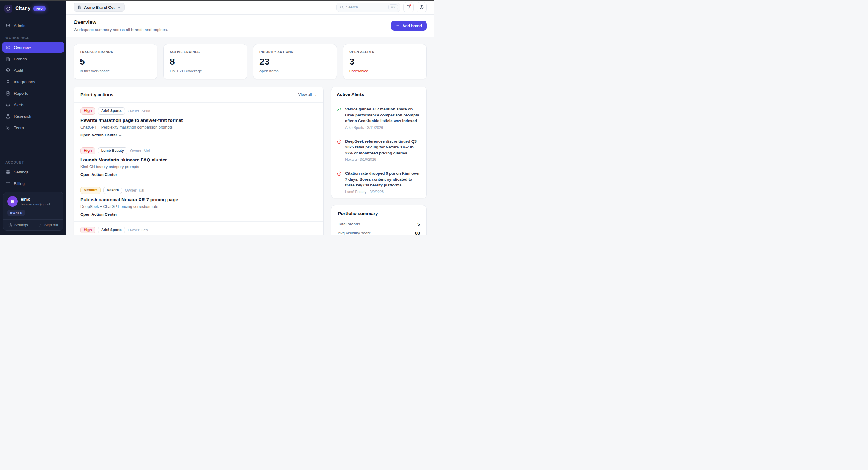 This screenshot has width=868, height=470. I want to click on sidebar-item-brands: Brands, so click(33, 59).